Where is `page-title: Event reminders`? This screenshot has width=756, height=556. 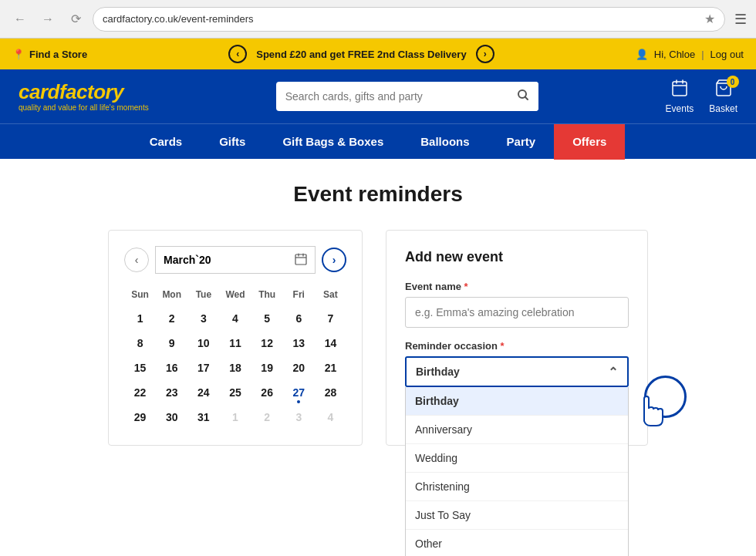 page-title: Event reminders is located at coordinates (378, 194).